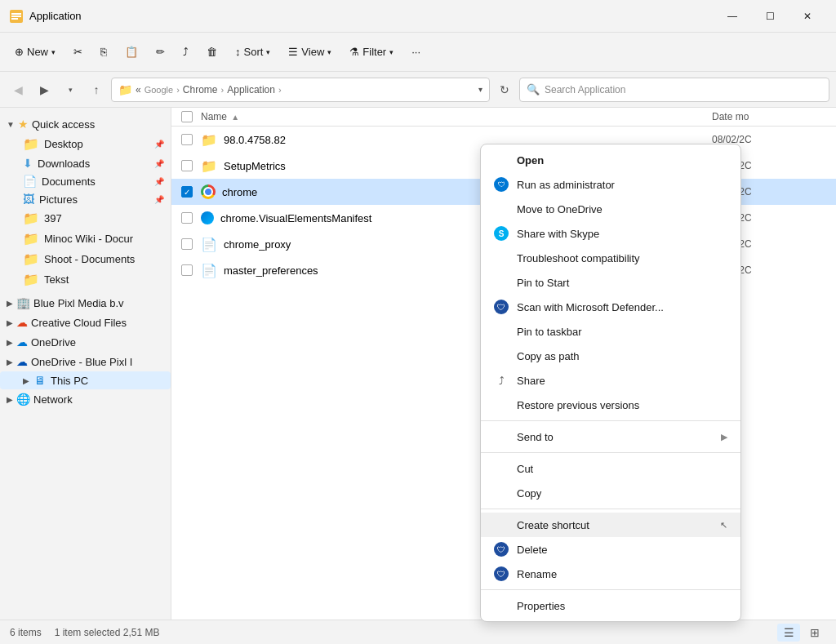 This screenshot has width=836, height=644. Describe the element at coordinates (566, 184) in the screenshot. I see `ctx-admin-label: Run as administrator` at that location.